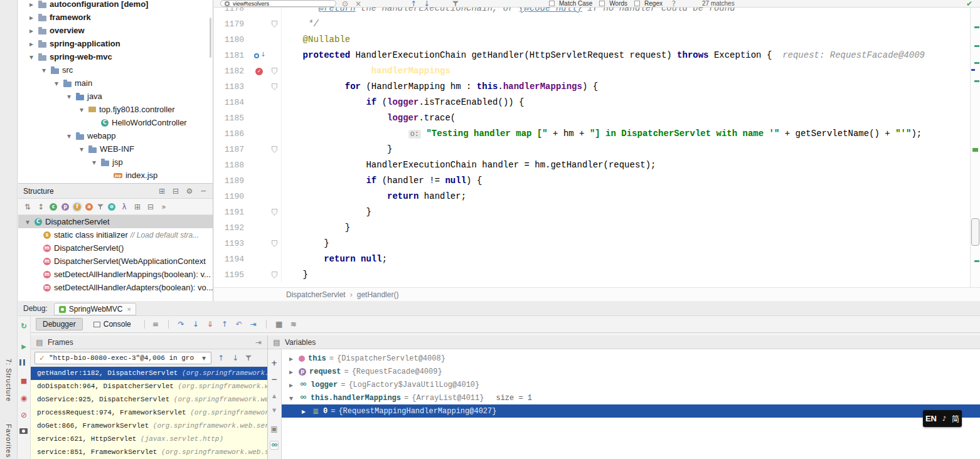 The image size is (980, 459). What do you see at coordinates (239, 324) in the screenshot?
I see `drop-frame-icon: ↶` at bounding box center [239, 324].